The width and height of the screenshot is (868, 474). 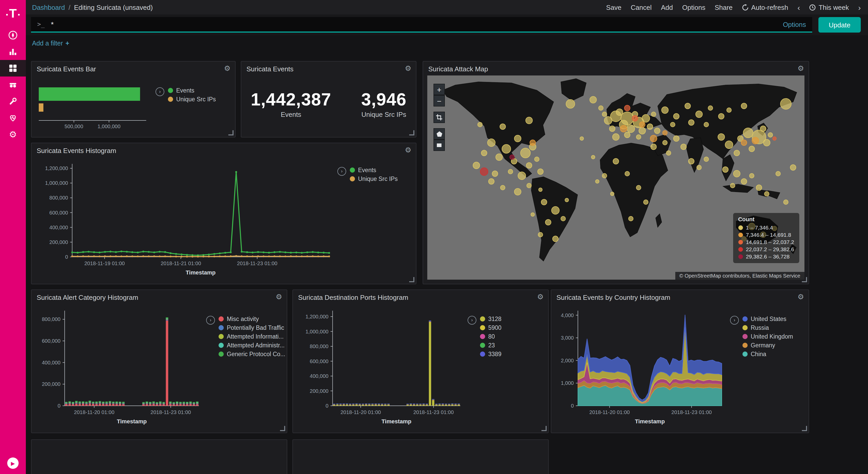 What do you see at coordinates (458, 69) in the screenshot?
I see `panel-title: Suricata Attack Map` at bounding box center [458, 69].